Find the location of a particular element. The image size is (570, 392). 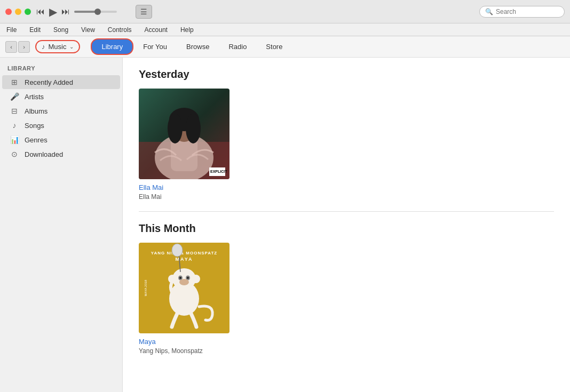

sidebar-label-albums: Albums is located at coordinates (36, 111).